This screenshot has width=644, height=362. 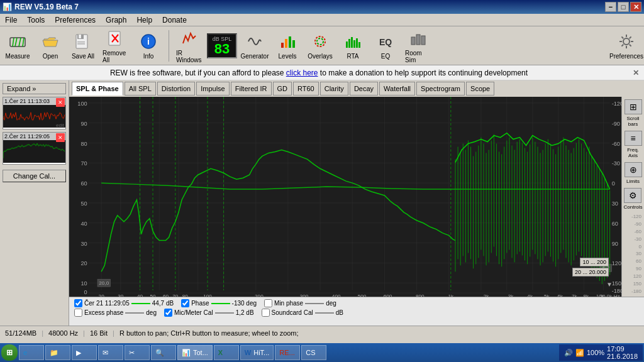 What do you see at coordinates (78, 303) in the screenshot?
I see `legend-check-measurement` at bounding box center [78, 303].